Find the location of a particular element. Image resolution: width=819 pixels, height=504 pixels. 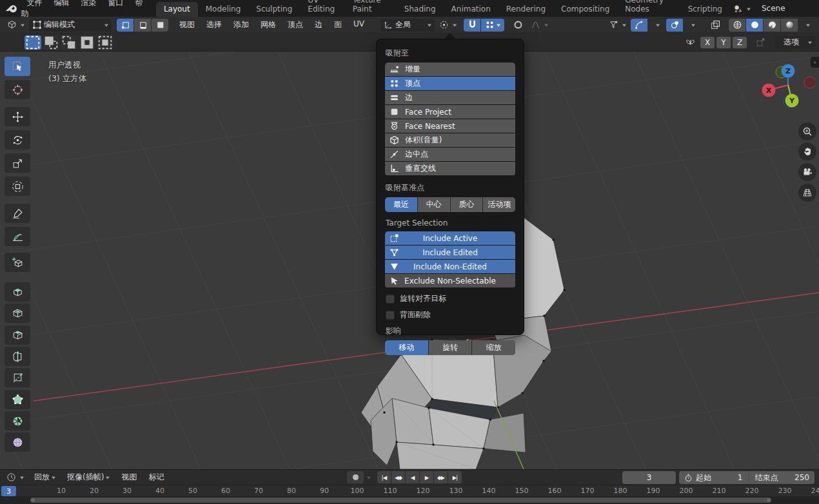

auto-keying-button is located at coordinates (355, 477).